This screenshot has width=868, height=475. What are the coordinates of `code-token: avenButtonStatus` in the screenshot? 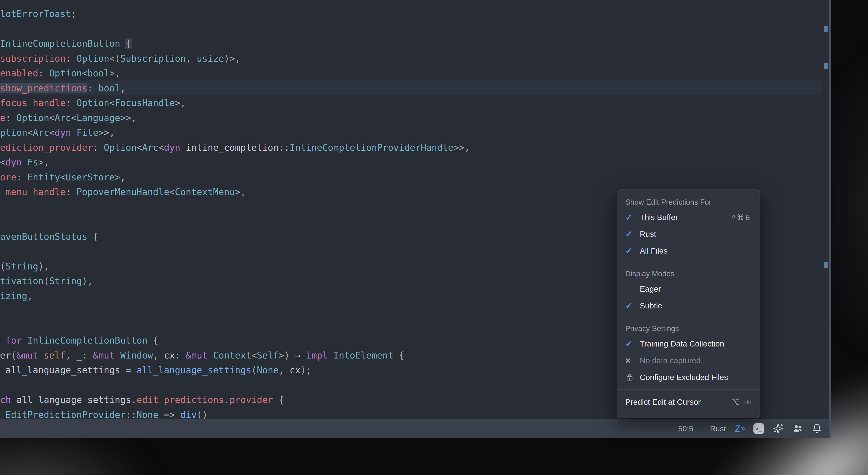 It's located at (44, 236).